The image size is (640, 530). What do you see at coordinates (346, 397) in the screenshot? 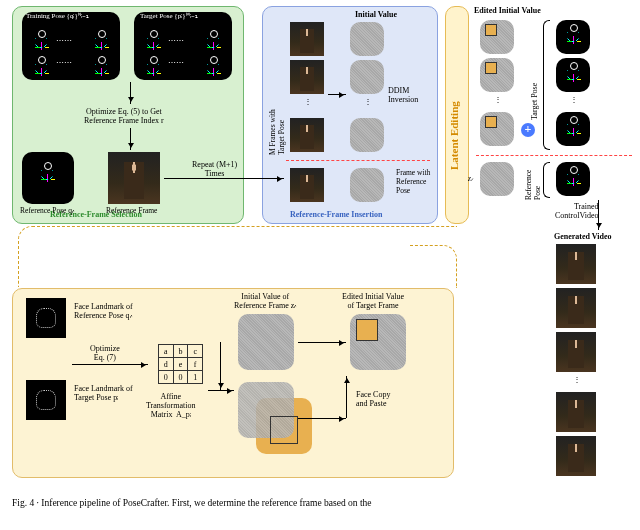
I see `arrow-up-edit` at bounding box center [346, 397].